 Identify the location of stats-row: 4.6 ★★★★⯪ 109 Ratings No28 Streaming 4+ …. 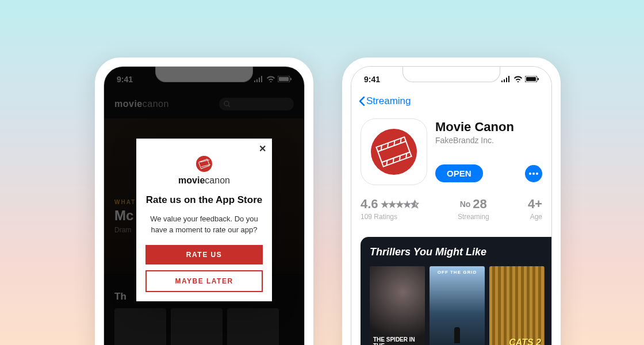
(451, 213).